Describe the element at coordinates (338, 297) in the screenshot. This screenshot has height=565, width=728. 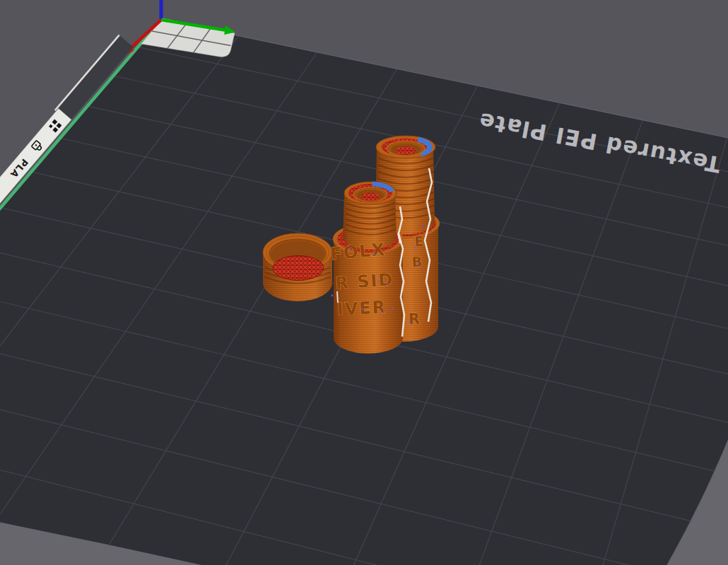
I see `front-seam-dash` at that location.